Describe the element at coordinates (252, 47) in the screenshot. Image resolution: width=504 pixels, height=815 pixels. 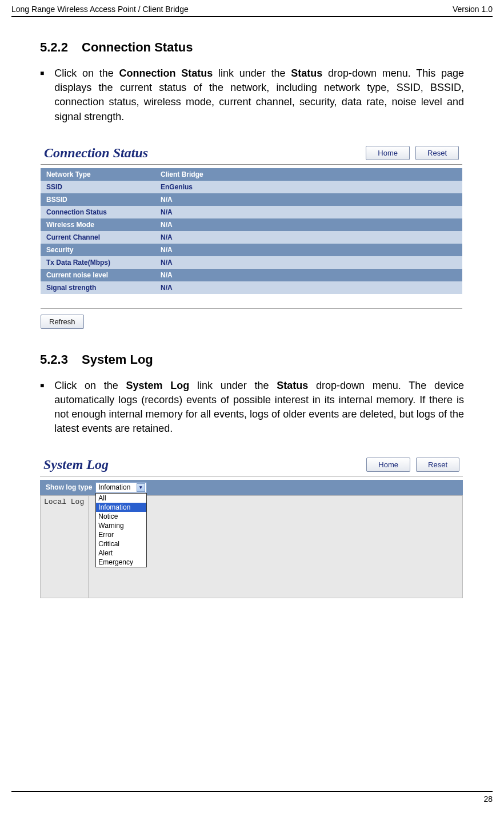
I see `section-5-2-2-heading: 5.2.2 Connection Status` at that location.